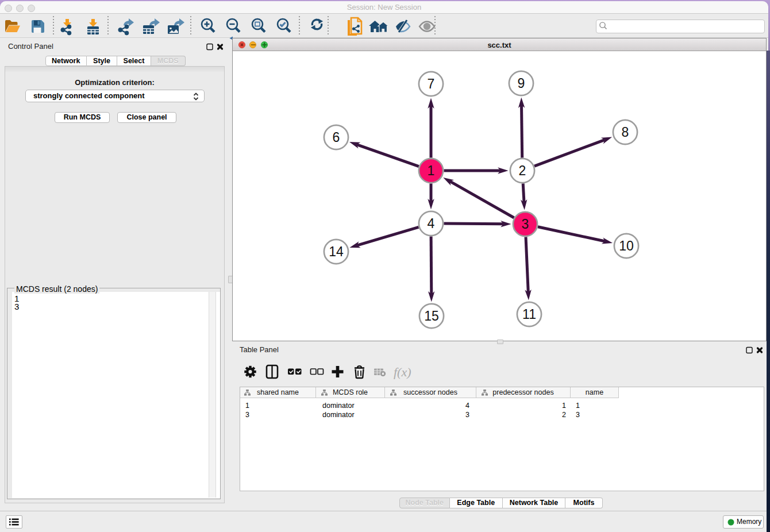 The width and height of the screenshot is (770, 532). What do you see at coordinates (522, 83) in the screenshot?
I see `svg-text: 9` at bounding box center [522, 83].